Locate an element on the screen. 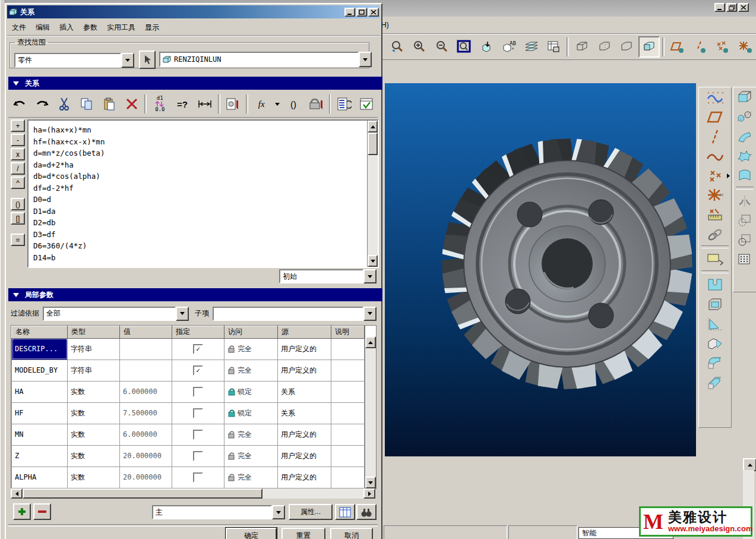 This screenshot has width=756, height=539. datum-planes-toggle-icon is located at coordinates (678, 47).